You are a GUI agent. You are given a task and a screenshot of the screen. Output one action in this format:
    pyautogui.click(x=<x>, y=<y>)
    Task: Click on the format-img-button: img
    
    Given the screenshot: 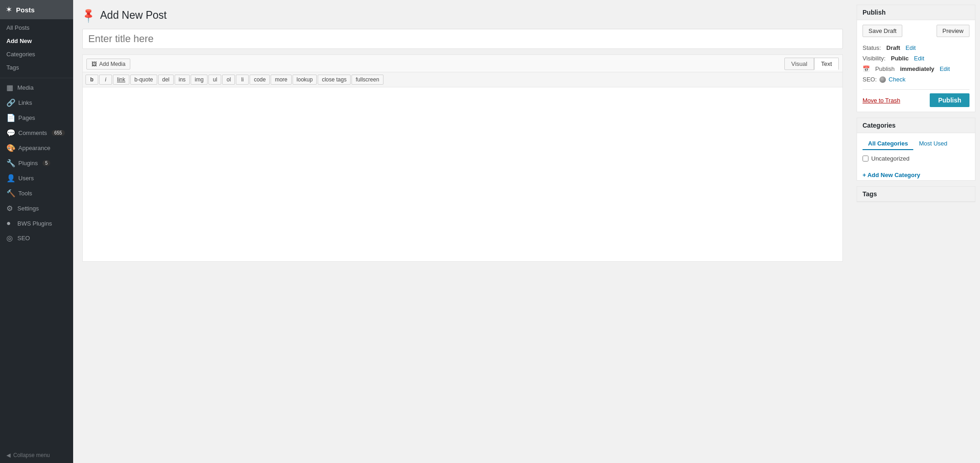 What is the action you would take?
    pyautogui.click(x=199, y=80)
    